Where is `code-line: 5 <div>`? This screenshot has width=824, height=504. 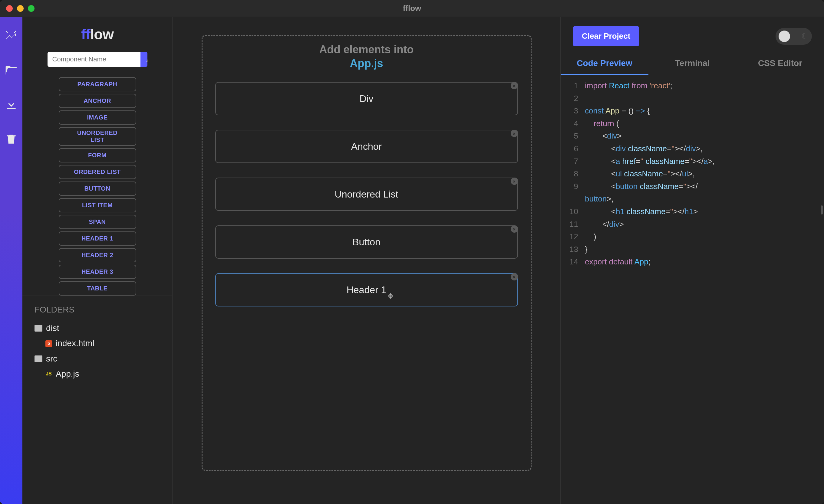 code-line: 5 <div> is located at coordinates (692, 136).